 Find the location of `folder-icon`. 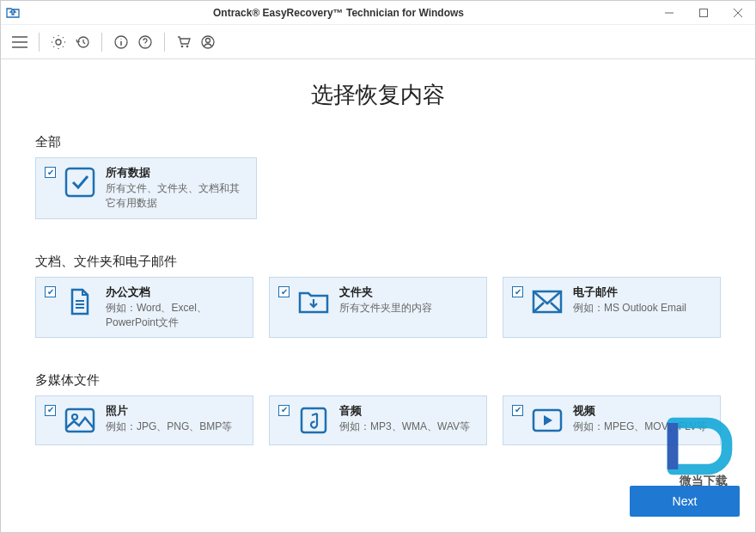

folder-icon is located at coordinates (314, 302).